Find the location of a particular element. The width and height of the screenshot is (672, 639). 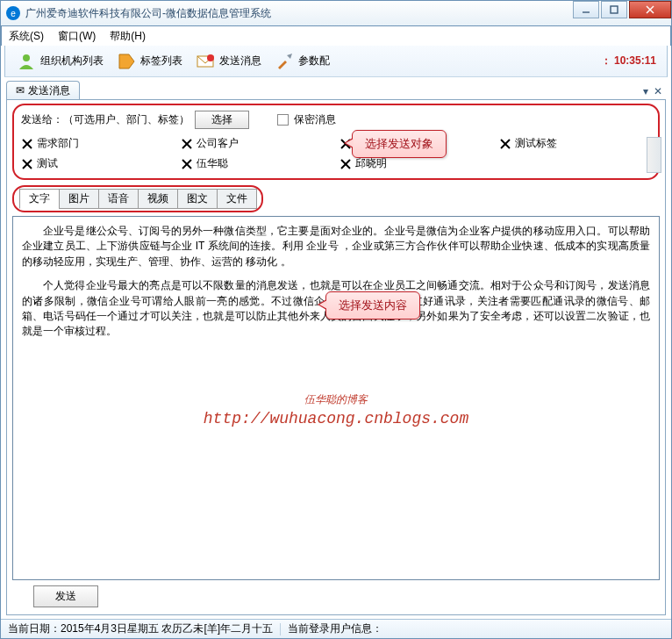

status-user: 当前登录用户信息： is located at coordinates (475, 628).